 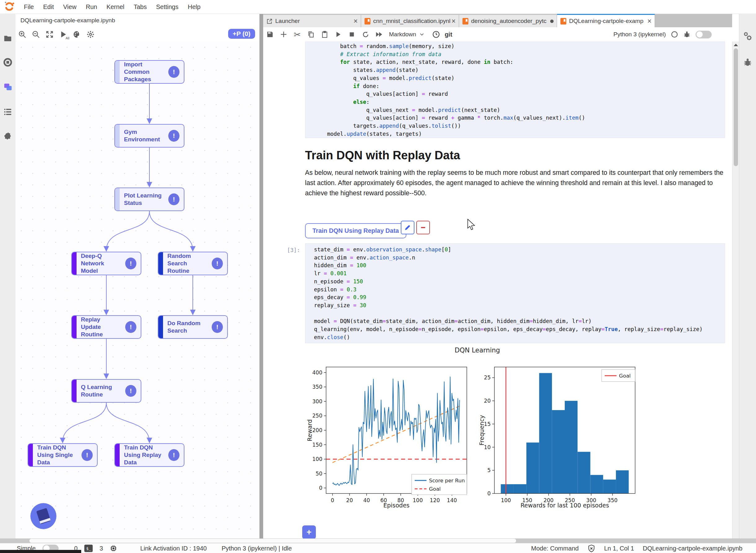 What do you see at coordinates (338, 34) in the screenshot?
I see `run-cell-icon` at bounding box center [338, 34].